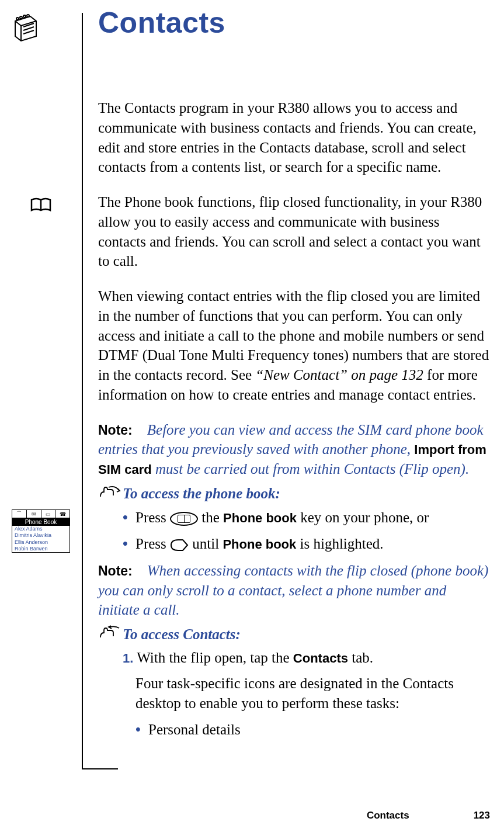  I want to click on t1b1-c: key on your phone, or, so click(363, 518).